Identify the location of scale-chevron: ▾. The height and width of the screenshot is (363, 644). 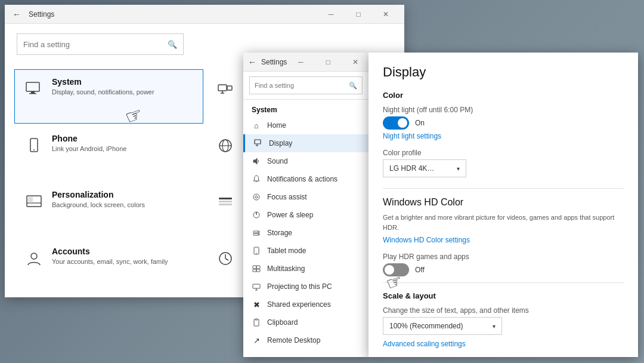
(494, 326).